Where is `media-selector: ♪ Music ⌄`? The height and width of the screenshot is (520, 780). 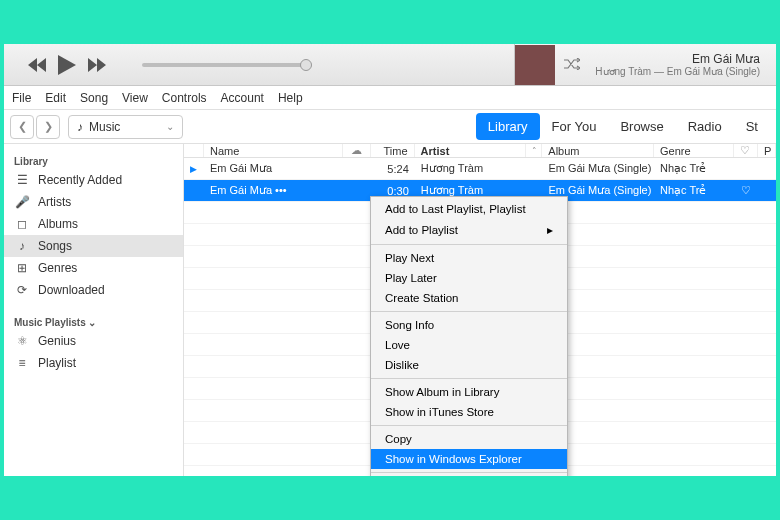 media-selector: ♪ Music ⌄ is located at coordinates (126, 127).